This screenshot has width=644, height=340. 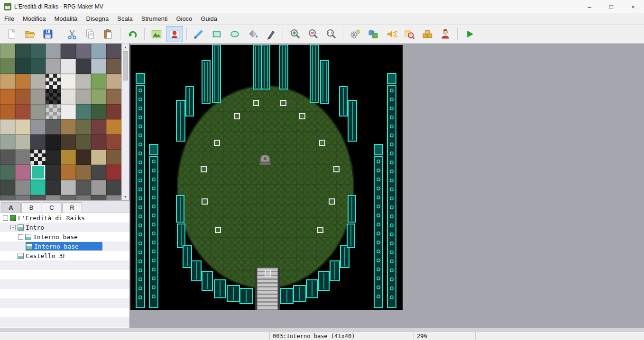 What do you see at coordinates (209, 19) in the screenshot?
I see `menu-item-guida: Guida` at bounding box center [209, 19].